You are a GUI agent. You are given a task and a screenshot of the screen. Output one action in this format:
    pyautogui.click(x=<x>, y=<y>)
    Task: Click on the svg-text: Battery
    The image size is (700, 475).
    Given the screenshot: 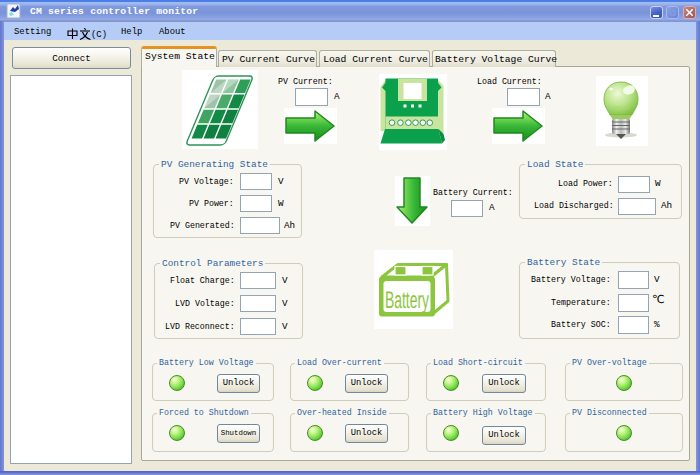 What is the action you would take?
    pyautogui.click(x=407, y=300)
    